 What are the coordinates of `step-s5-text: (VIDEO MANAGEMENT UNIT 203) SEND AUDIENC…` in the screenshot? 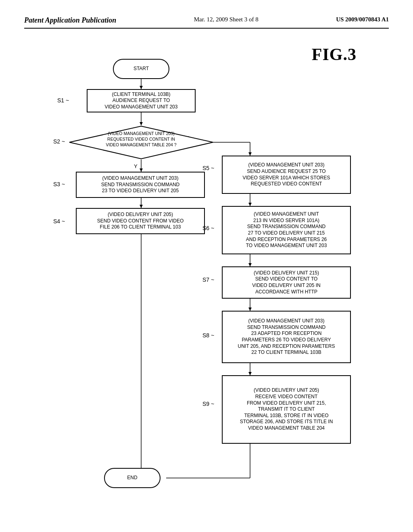 It's located at (286, 175).